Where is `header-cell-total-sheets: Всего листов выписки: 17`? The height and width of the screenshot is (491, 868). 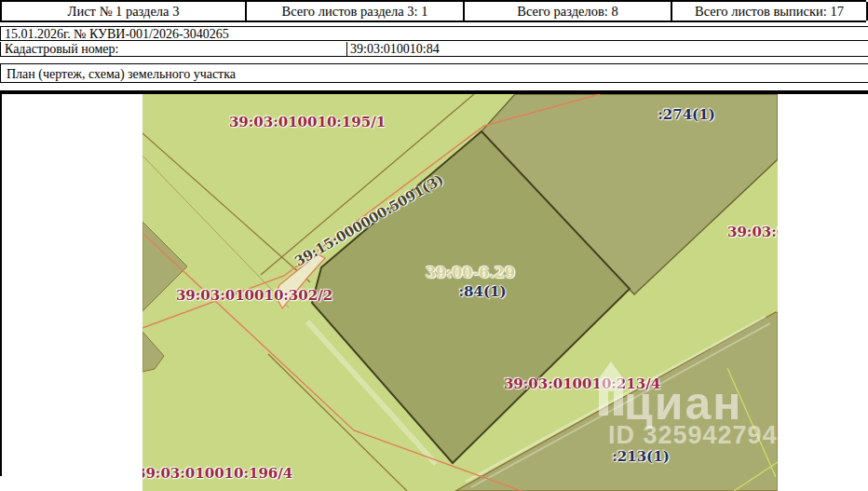
header-cell-total-sheets: Всего листов выписки: 17 is located at coordinates (769, 11).